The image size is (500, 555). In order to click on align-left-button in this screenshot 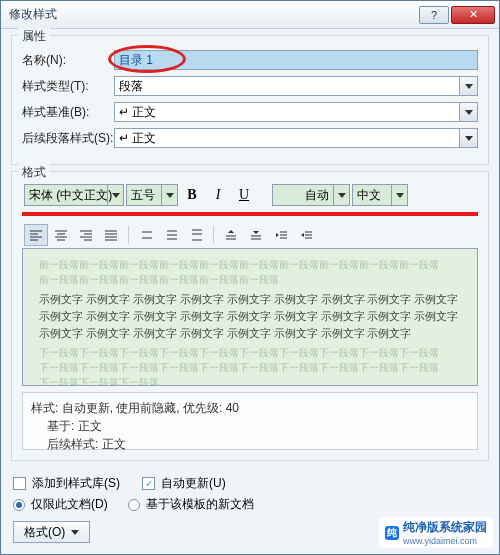, I will do `click(36, 235)`.